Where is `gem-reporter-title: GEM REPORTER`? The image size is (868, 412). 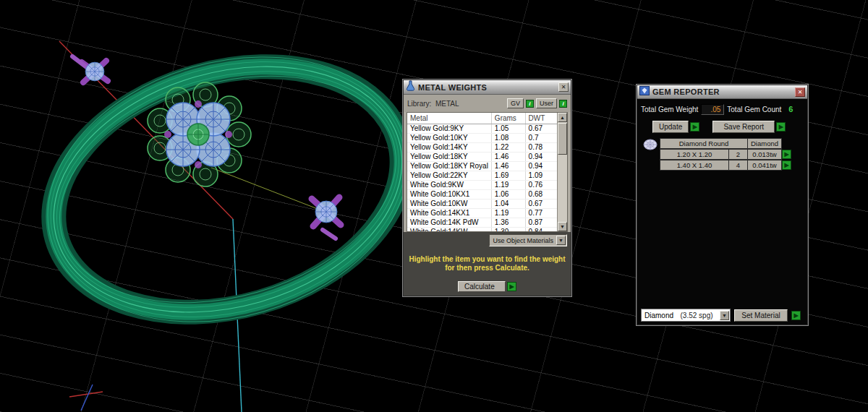 gem-reporter-title: GEM REPORTER is located at coordinates (722, 92).